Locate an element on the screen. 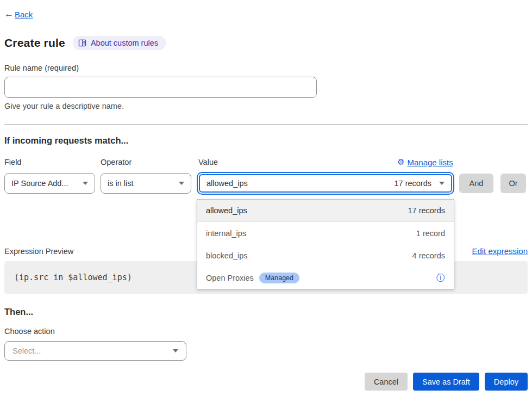  field-select-value: IP Source Add... is located at coordinates (40, 183).